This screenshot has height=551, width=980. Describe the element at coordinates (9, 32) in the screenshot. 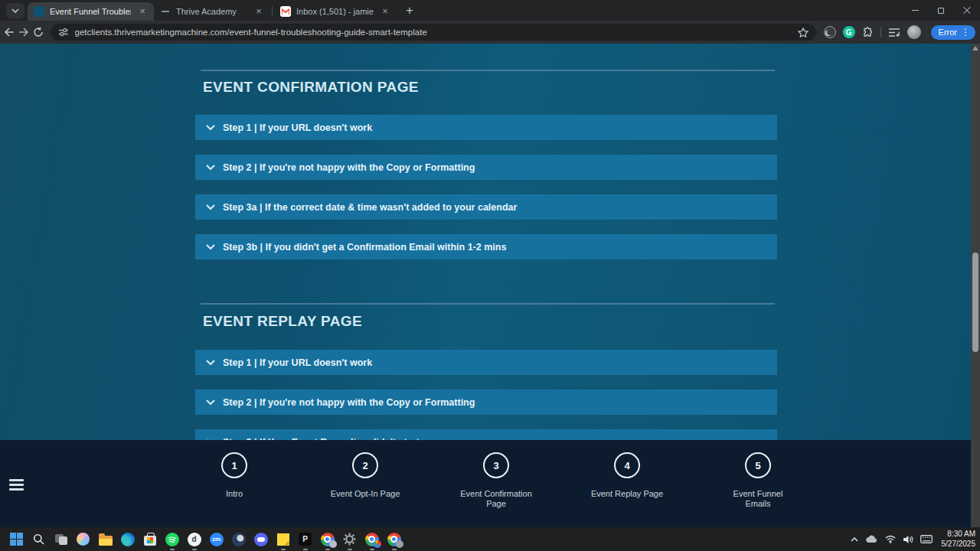

I see `back-button` at that location.